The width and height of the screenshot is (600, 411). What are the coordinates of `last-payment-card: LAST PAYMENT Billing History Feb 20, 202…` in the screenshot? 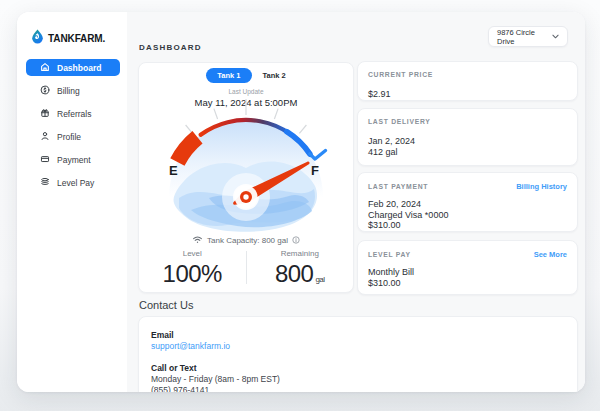 It's located at (468, 202).